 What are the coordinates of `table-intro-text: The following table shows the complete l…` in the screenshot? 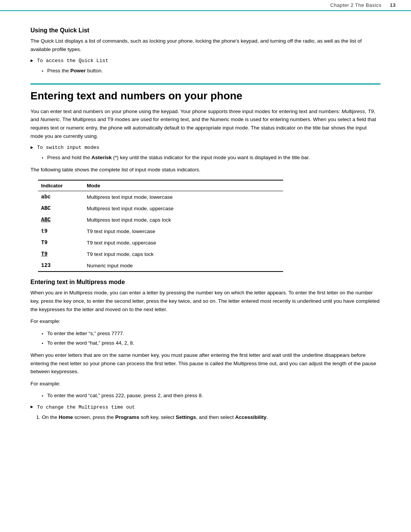 It's located at (206, 170).